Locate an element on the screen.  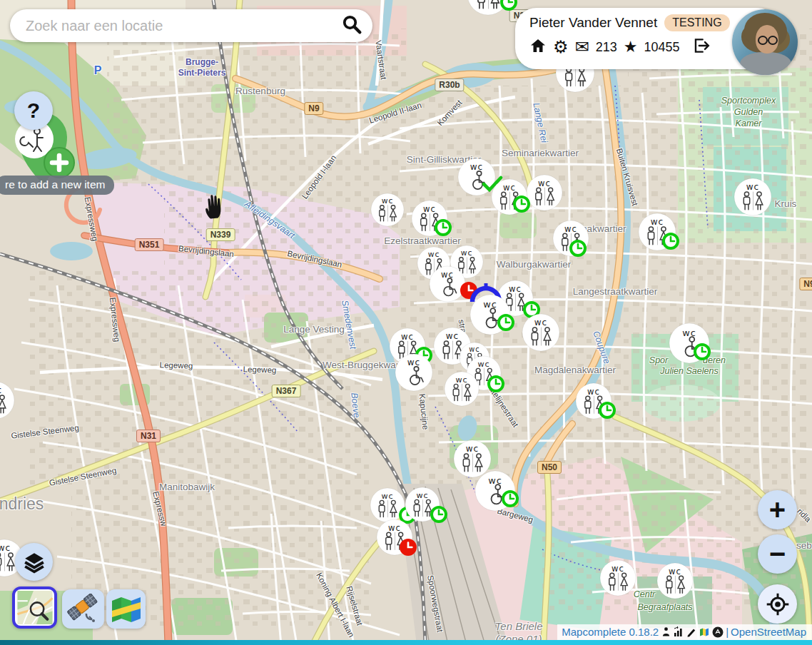
help-label: ? is located at coordinates (34, 111).